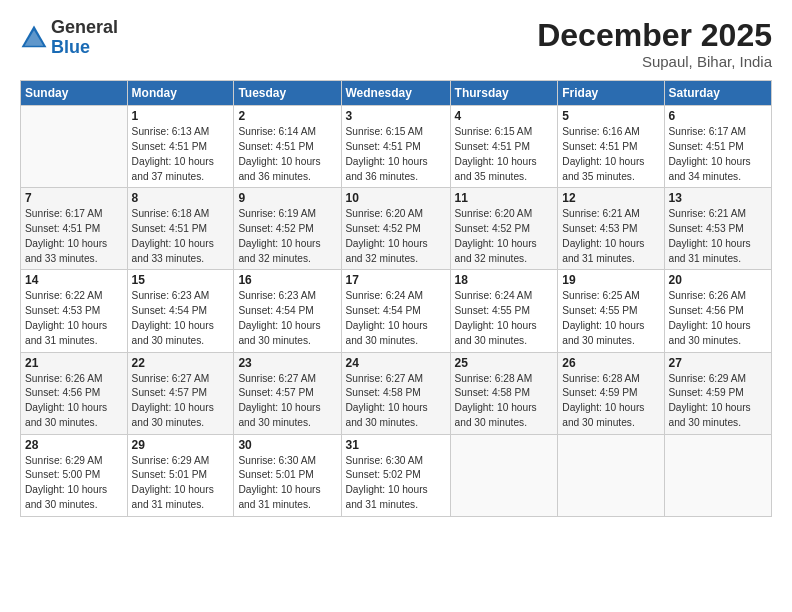 The width and height of the screenshot is (792, 612). I want to click on day-info: Sunrise: 6:29 AM Sunset: 5:01 PM Dayligh…, so click(181, 484).